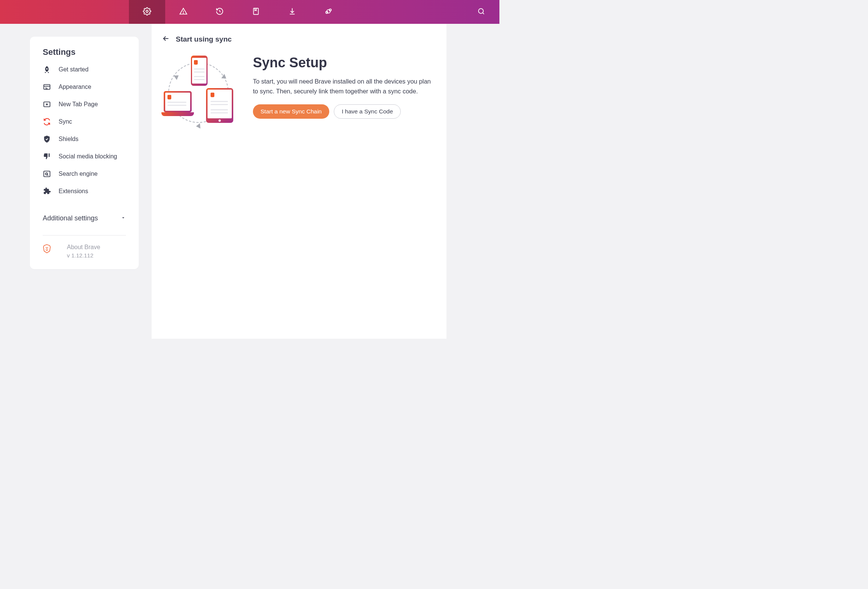  Describe the element at coordinates (84, 87) in the screenshot. I see `sidebar-item-appearance: Appearance` at that location.